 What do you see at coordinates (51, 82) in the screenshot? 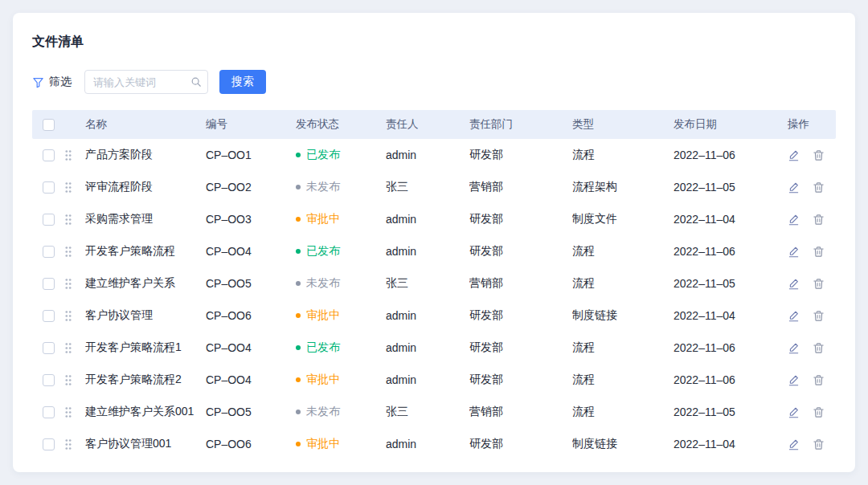
I see `filter-button: 筛选` at bounding box center [51, 82].